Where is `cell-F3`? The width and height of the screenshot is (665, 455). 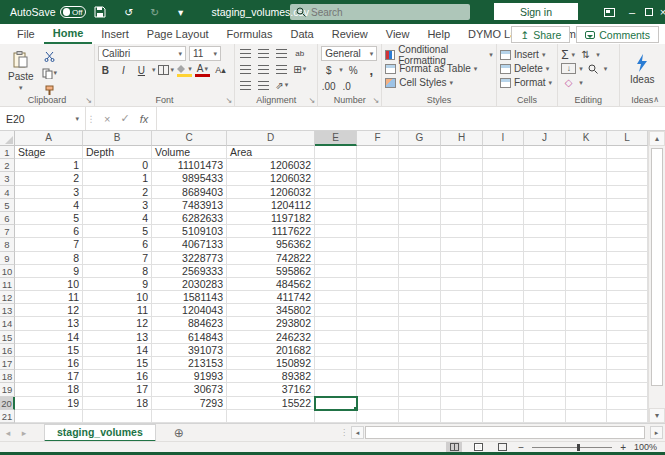 cell-F3 is located at coordinates (378, 178).